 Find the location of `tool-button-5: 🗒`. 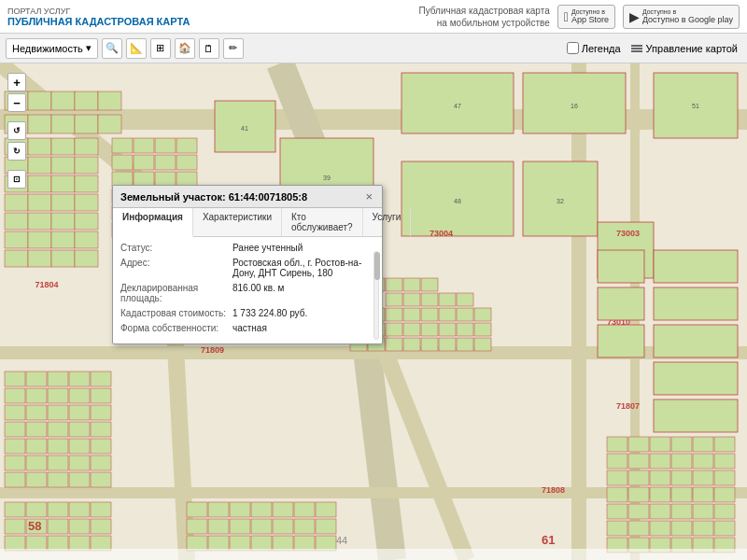

tool-button-5: 🗒 is located at coordinates (209, 49).